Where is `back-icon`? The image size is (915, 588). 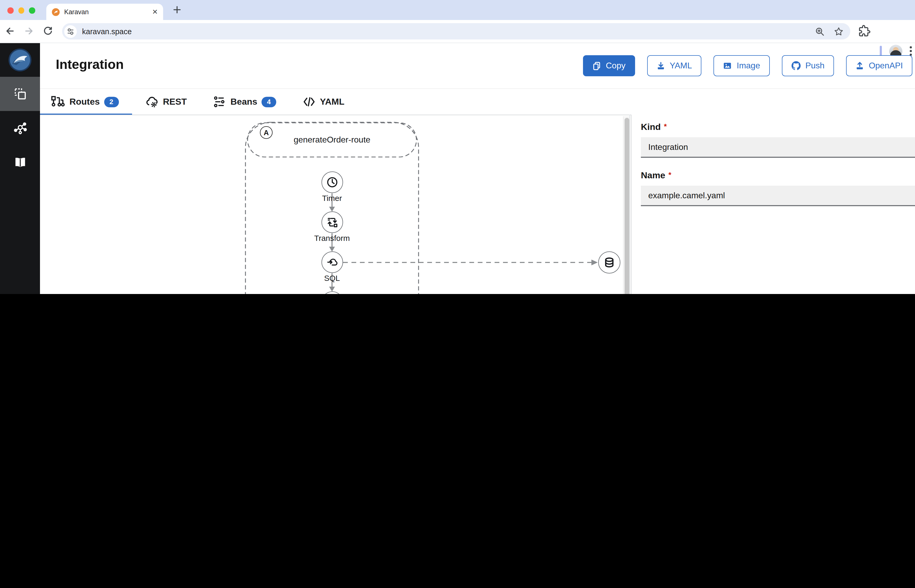 back-icon is located at coordinates (10, 31).